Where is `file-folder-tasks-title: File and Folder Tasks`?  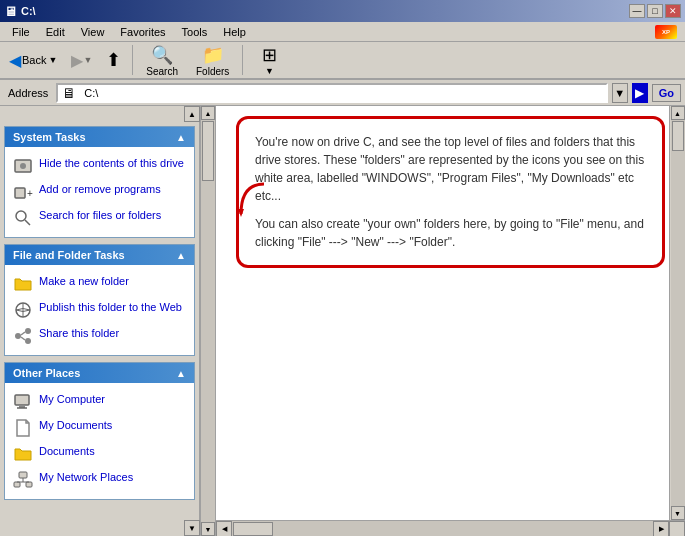
file-folder-tasks-title: File and Folder Tasks is located at coordinates (69, 255).